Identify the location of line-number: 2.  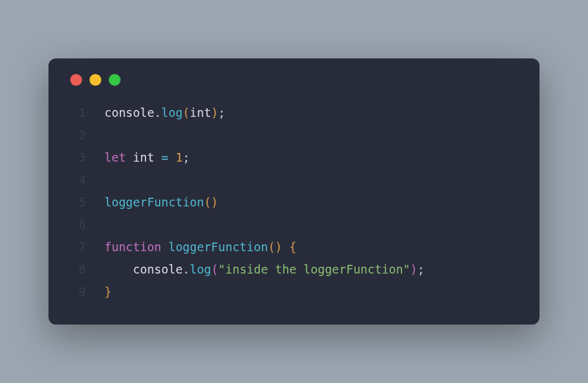
(76, 135).